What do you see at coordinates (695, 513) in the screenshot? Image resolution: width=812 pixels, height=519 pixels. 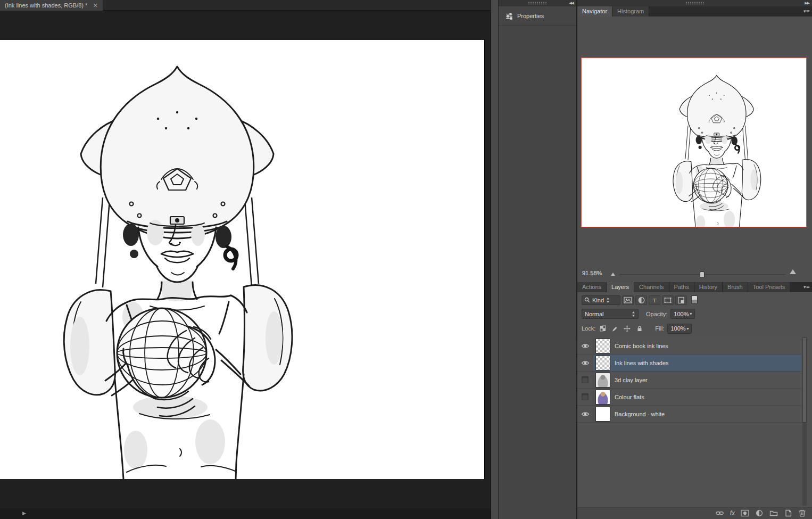 I see `layers-bottom-bar: fx` at bounding box center [695, 513].